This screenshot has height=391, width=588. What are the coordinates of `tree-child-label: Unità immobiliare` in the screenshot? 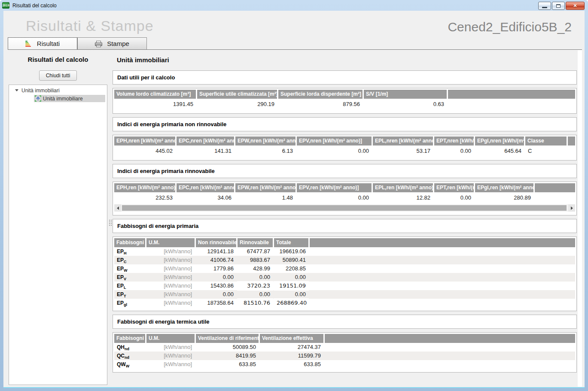 It's located at (63, 99).